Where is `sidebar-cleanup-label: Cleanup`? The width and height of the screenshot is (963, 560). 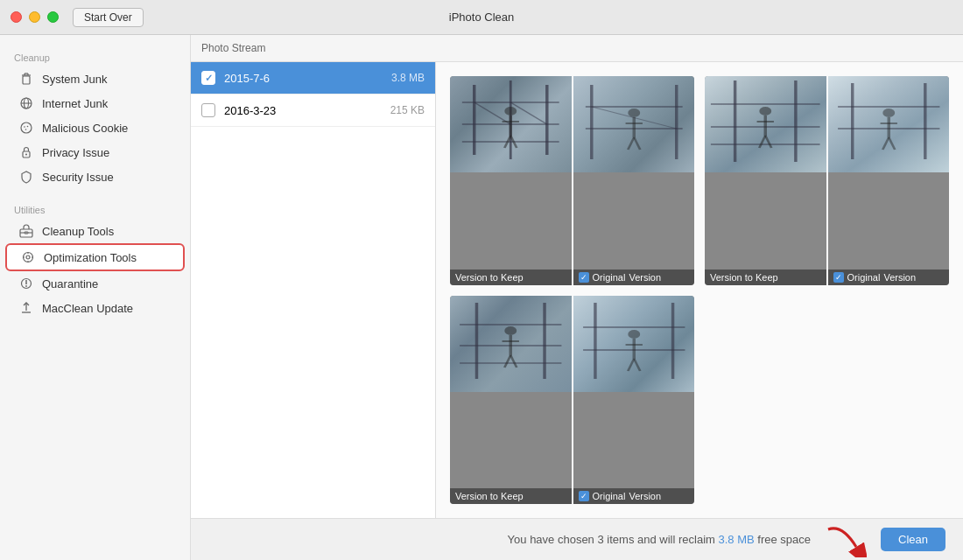 sidebar-cleanup-label: Cleanup is located at coordinates (95, 56).